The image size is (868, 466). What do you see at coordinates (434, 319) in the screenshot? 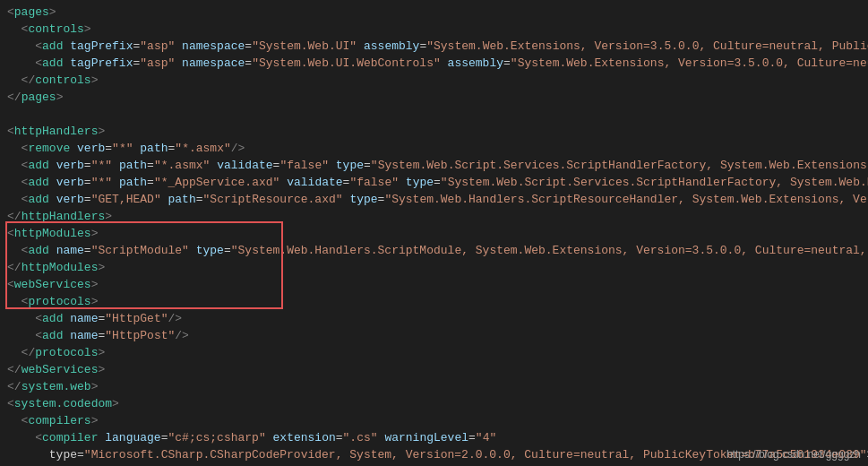
I see `code-line: <add name="HttpGet"/>` at bounding box center [434, 319].